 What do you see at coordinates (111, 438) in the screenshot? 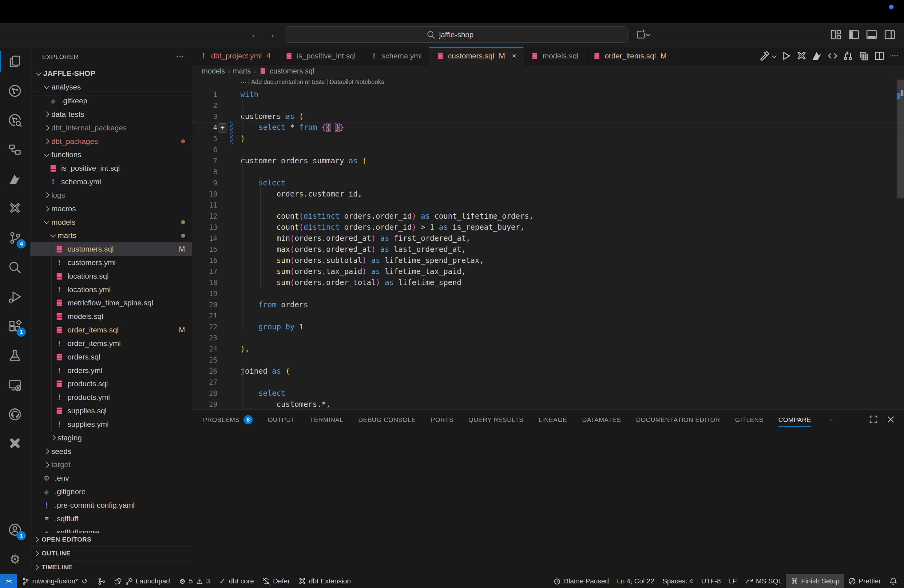
I see `tree-item-staging: staging` at bounding box center [111, 438].